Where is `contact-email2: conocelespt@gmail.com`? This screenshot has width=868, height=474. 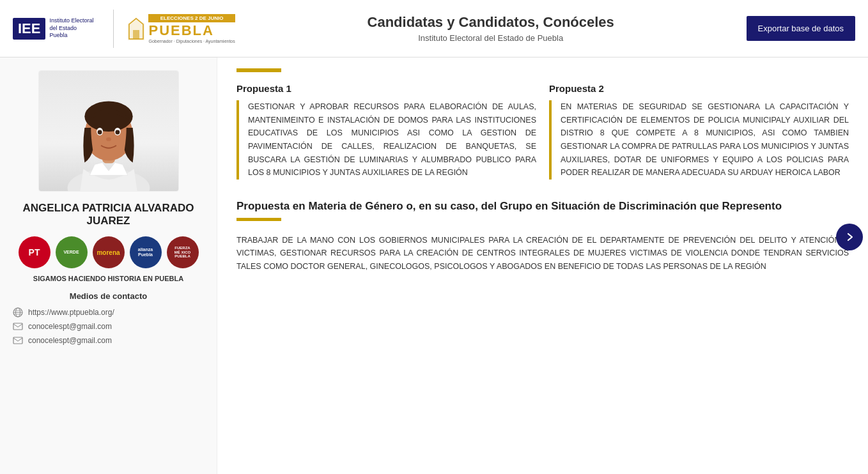
contact-email2: conocelespt@gmail.com is located at coordinates (109, 340).